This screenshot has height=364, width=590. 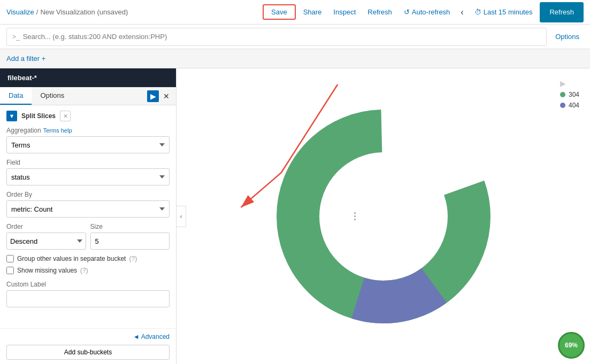 What do you see at coordinates (571, 345) in the screenshot?
I see `status-indicator: 69%` at bounding box center [571, 345].